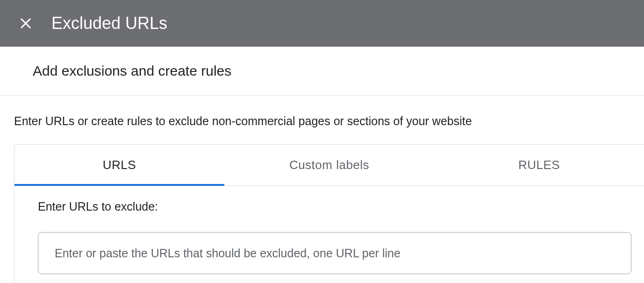  Describe the element at coordinates (26, 23) in the screenshot. I see `close-button` at that location.